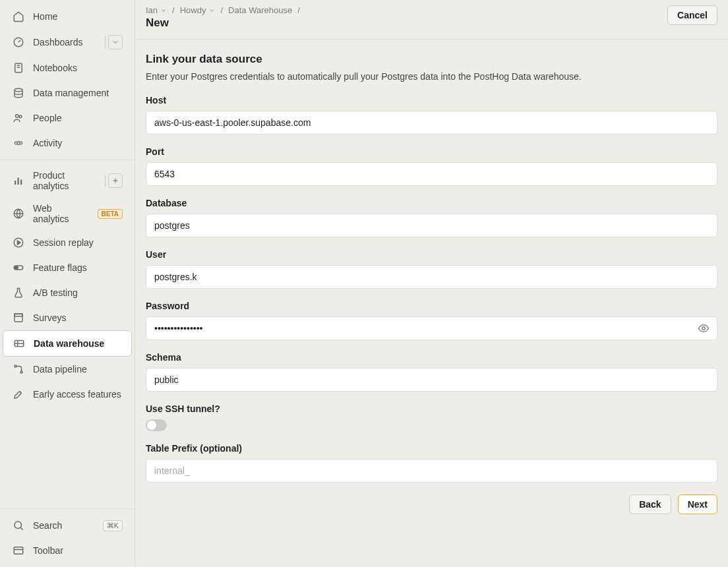 The height and width of the screenshot is (567, 728). Describe the element at coordinates (18, 394) in the screenshot. I see `rocket-icon` at that location.